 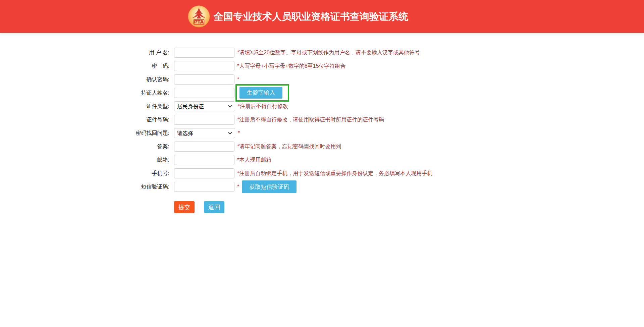 I want to click on page-title: 全国专业技术人员职业资格证书查询验证系统, so click(x=311, y=16).